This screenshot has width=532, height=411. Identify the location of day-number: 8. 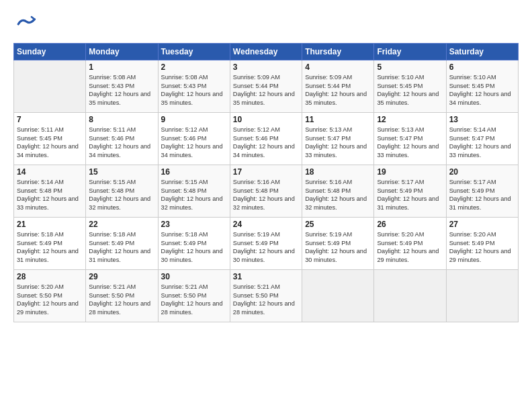
(122, 120).